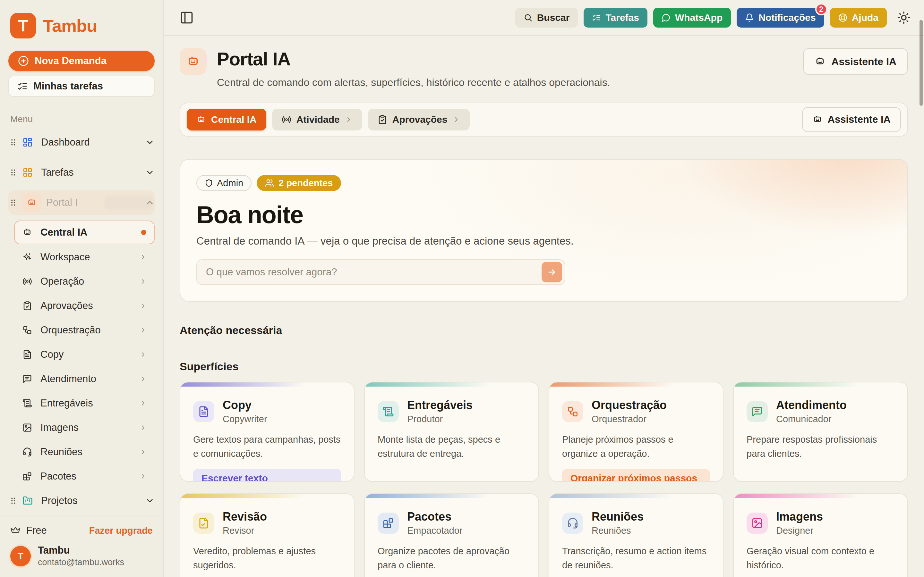  I want to click on prompt-input, so click(373, 272).